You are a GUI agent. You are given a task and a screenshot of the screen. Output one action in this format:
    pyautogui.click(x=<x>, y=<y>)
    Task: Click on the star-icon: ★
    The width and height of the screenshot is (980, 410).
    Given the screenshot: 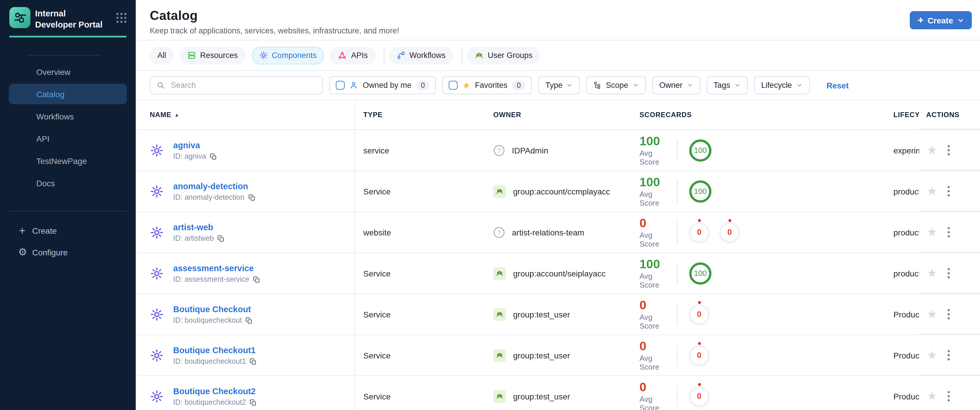 What is the action you would take?
    pyautogui.click(x=466, y=85)
    